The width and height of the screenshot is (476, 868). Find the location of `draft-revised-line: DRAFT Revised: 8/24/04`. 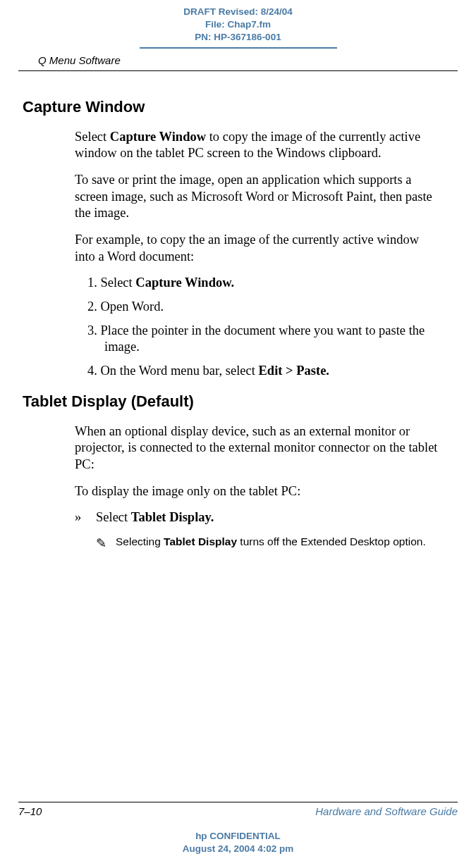

draft-revised-line: DRAFT Revised: 8/24/04 is located at coordinates (238, 12).